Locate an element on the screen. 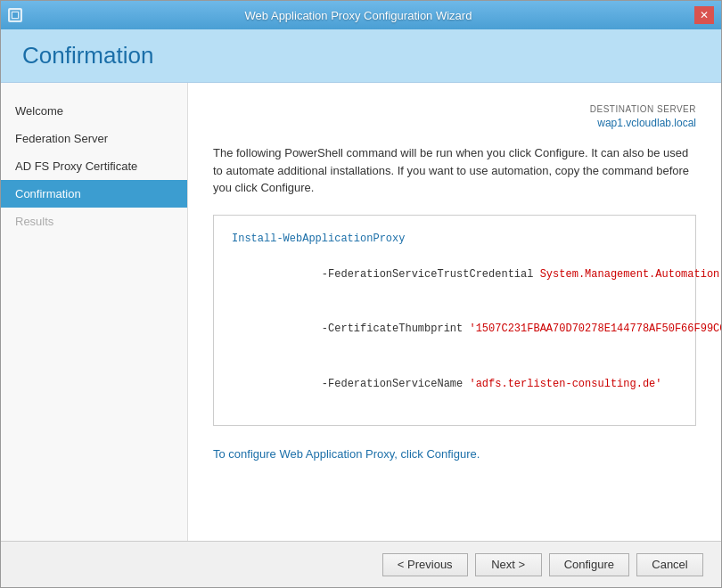  code-value-3: '1507C231FBAA70D70278E144778AF50F66F99C0… is located at coordinates (595, 329).